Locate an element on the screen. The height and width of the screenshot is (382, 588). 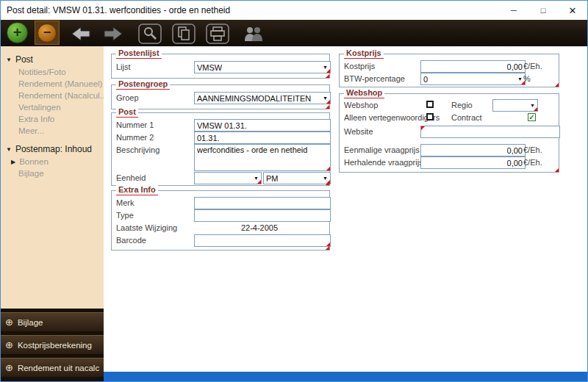
nummer2-value: 01.31. is located at coordinates (209, 138).